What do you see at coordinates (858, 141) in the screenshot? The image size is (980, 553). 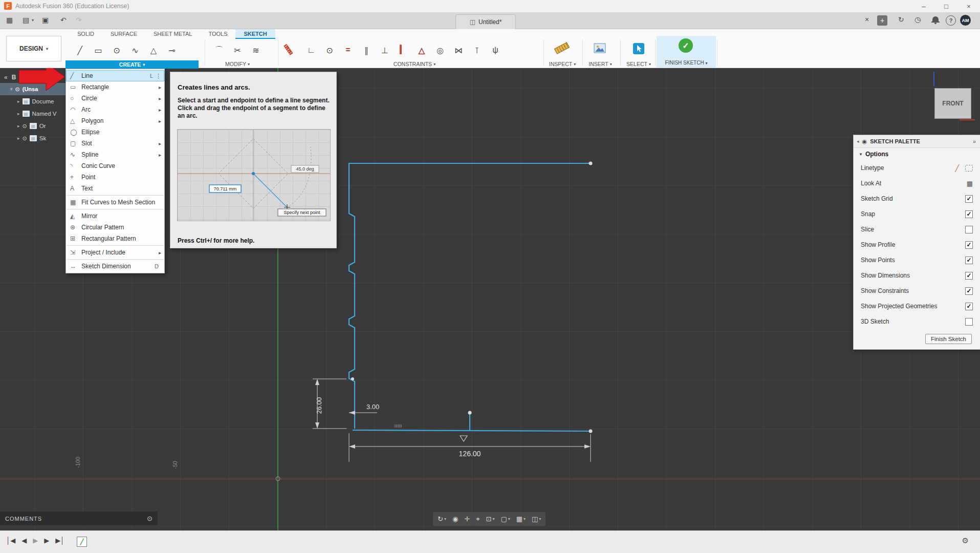 I see `palette-collapse-icon: ◂` at bounding box center [858, 141].